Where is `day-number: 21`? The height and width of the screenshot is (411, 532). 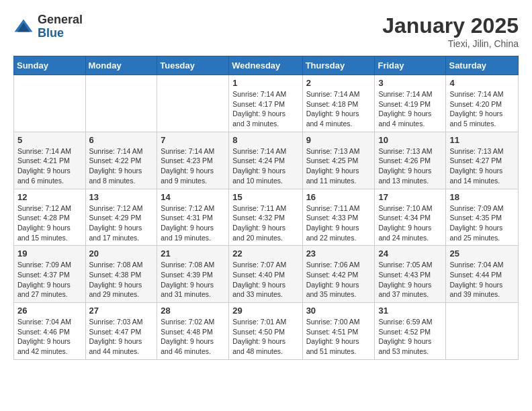
day-number: 21 is located at coordinates (193, 254).